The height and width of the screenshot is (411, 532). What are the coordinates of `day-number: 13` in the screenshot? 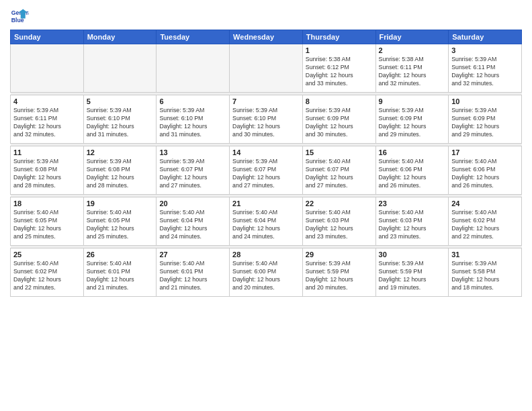 It's located at (193, 152).